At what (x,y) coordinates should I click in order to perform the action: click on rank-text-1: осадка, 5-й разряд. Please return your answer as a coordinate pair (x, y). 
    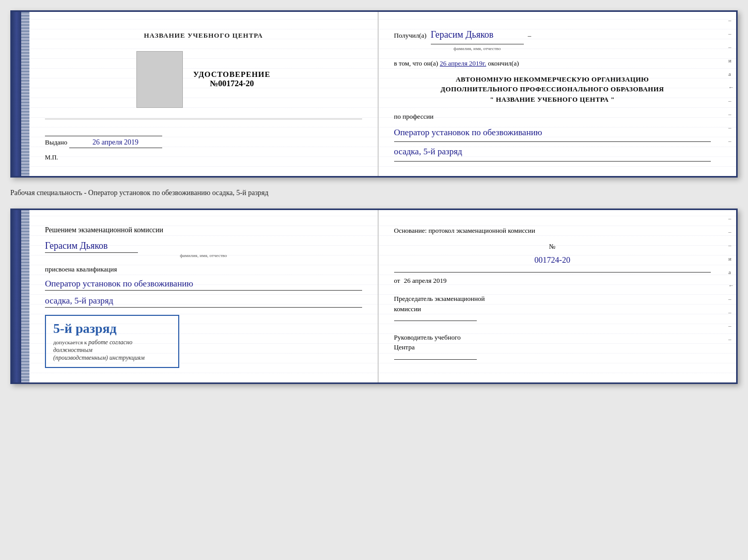
    Looking at the image, I should click on (553, 153).